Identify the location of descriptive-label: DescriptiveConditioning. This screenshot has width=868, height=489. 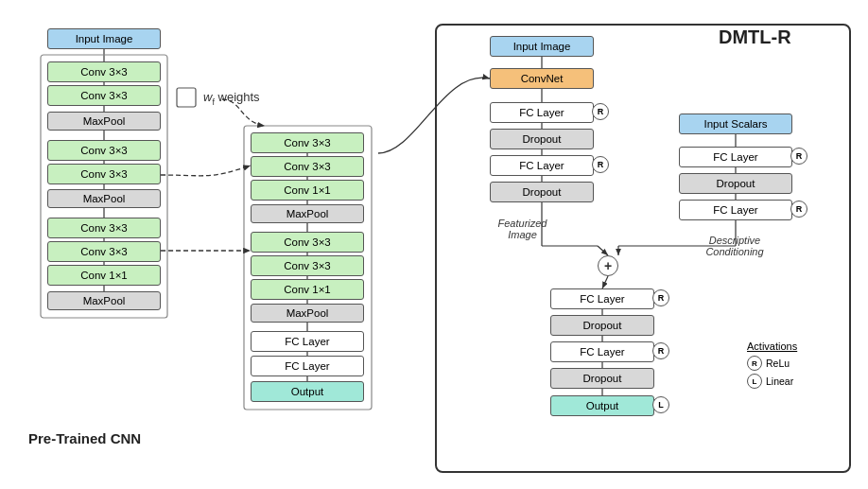
(735, 246).